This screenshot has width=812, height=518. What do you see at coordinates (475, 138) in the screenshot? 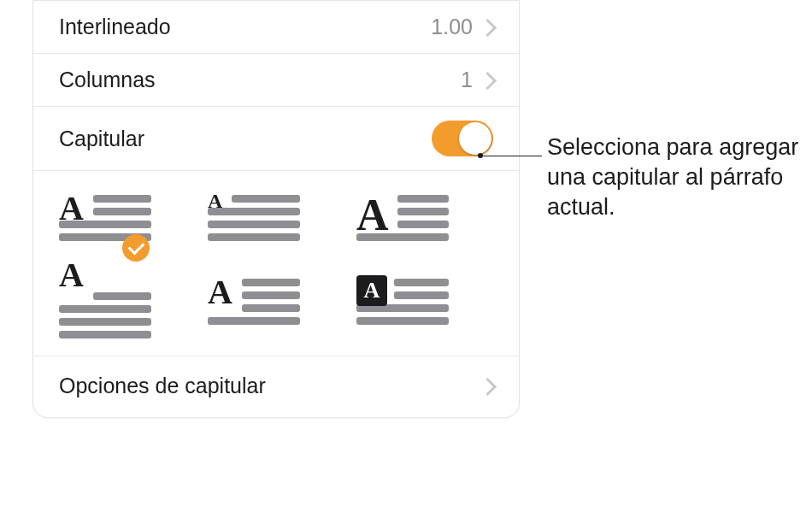
I see `toggle-knob` at bounding box center [475, 138].